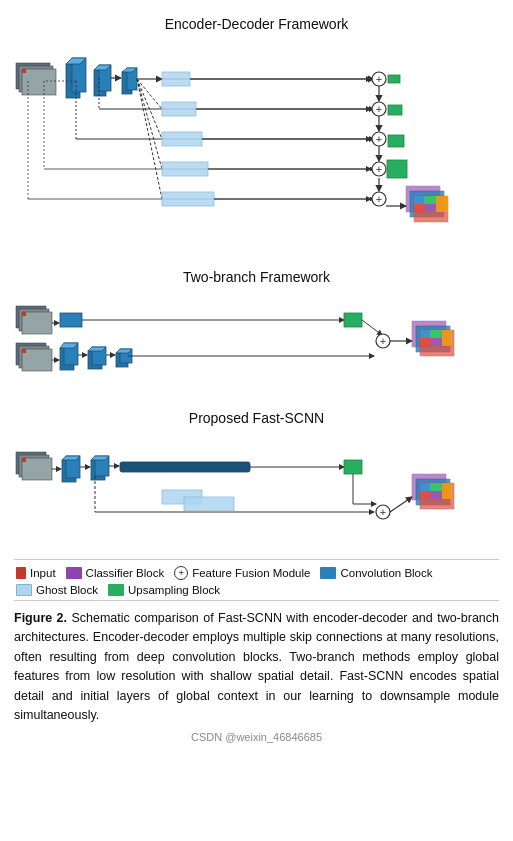  I want to click on input-icon, so click(21, 573).